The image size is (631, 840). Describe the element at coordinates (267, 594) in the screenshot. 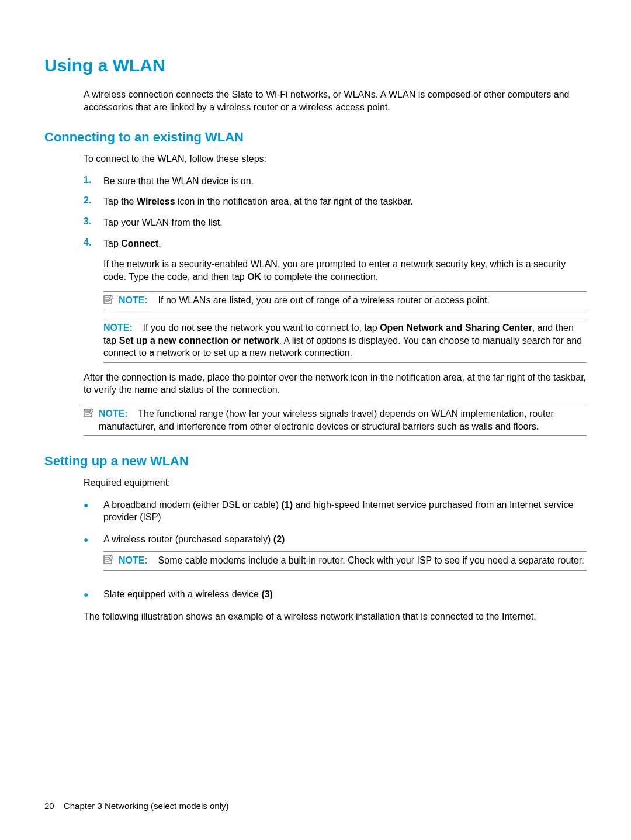

I see `label-3-bold: (3)` at that location.